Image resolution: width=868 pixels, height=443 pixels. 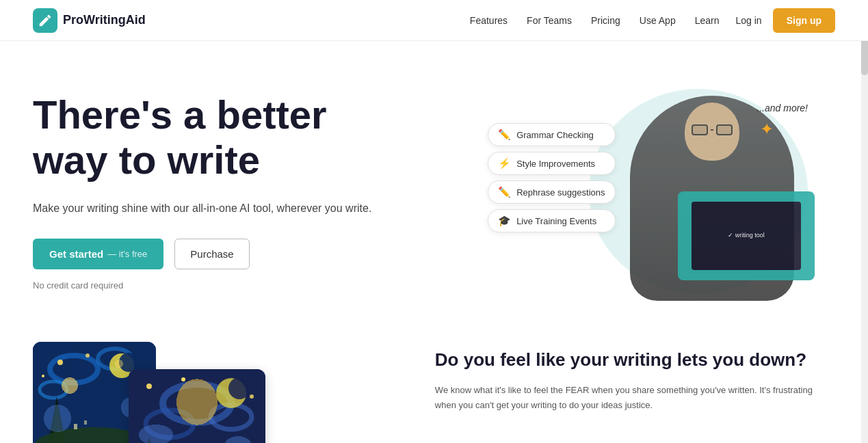 I want to click on pill-style: ⚡ Style Improvements, so click(x=551, y=163).